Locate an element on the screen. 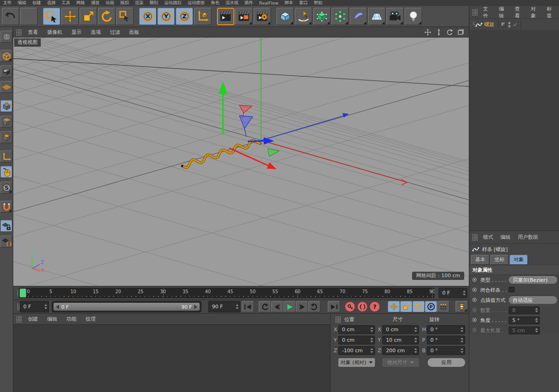 The height and width of the screenshot is (392, 559). menubar-item-15: 流水线 is located at coordinates (232, 3).